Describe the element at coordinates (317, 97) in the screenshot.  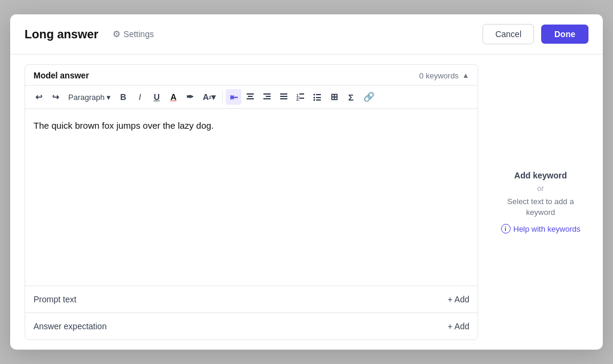
I see `bullet-list-button` at that location.